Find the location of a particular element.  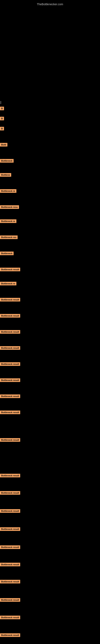

cursor: | is located at coordinates (1, 102).